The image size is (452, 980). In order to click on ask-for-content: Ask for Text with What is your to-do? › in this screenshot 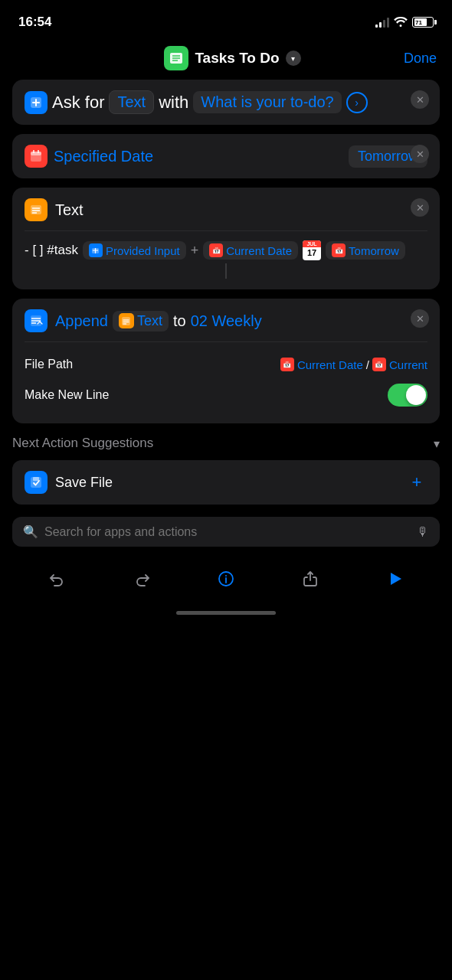, I will do `click(226, 103)`.